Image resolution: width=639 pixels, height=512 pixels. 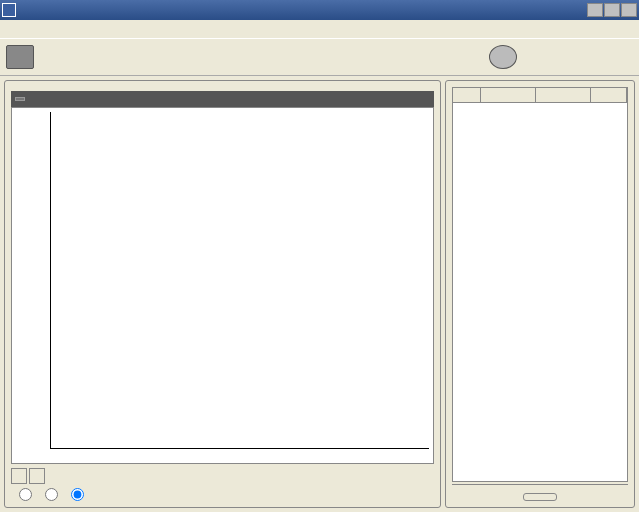 What do you see at coordinates (595, 10) in the screenshot?
I see `minimize-button` at bounding box center [595, 10].